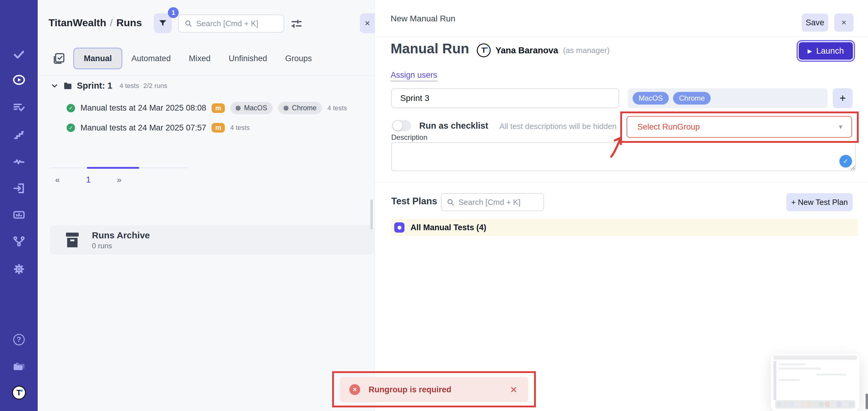 Image resolution: width=868 pixels, height=411 pixels. Describe the element at coordinates (119, 168) in the screenshot. I see `pagination-indicator` at that location.